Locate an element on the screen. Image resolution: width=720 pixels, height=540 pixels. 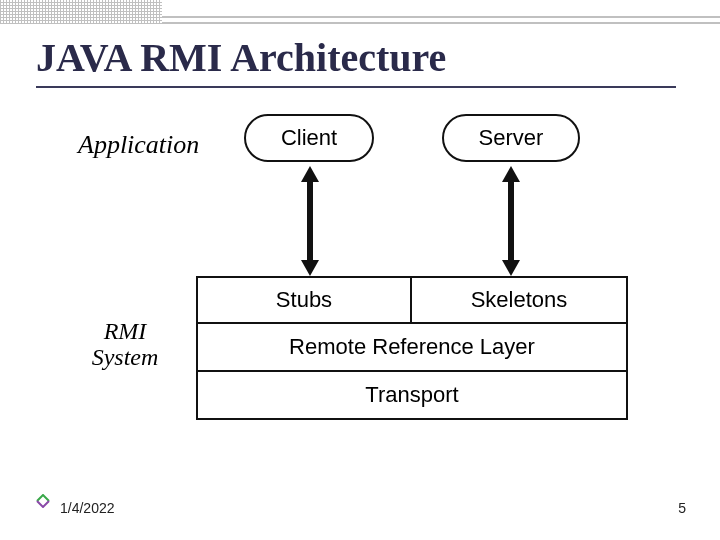
node-stubs-label: Stubs is located at coordinates (304, 300).